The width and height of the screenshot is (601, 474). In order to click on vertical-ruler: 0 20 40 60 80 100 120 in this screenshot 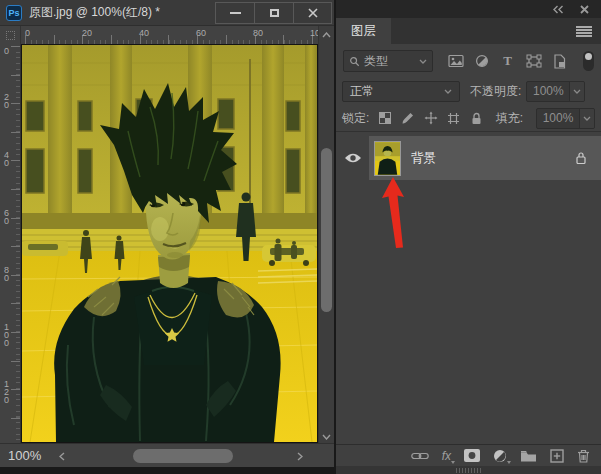, I will do `click(10, 244)`.